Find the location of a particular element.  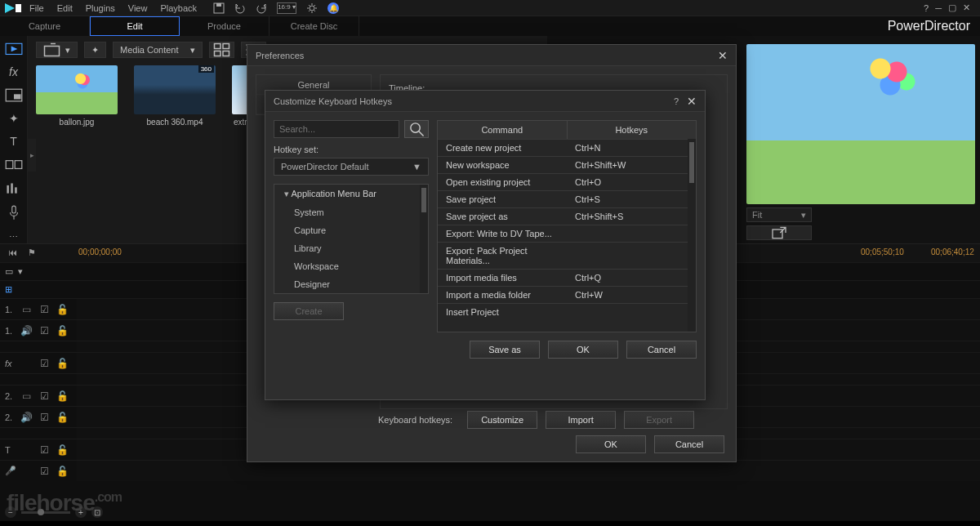

title-icon: T is located at coordinates (14, 141).